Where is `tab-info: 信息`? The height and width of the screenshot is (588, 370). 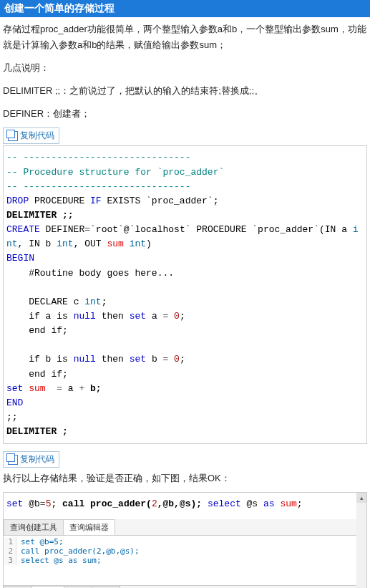
tab-info: 信息 is located at coordinates (18, 587).